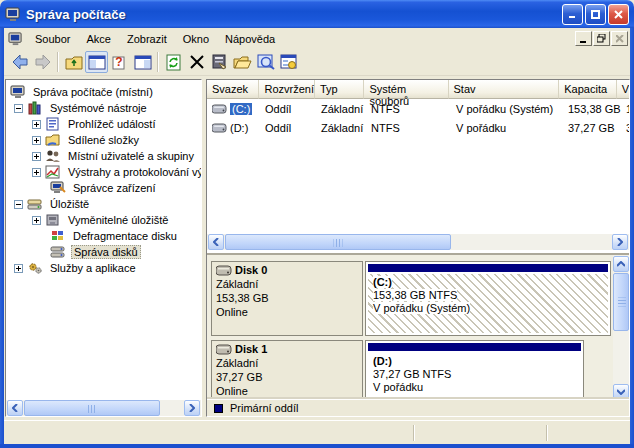  I want to click on properties-sheet-icon, so click(220, 62).